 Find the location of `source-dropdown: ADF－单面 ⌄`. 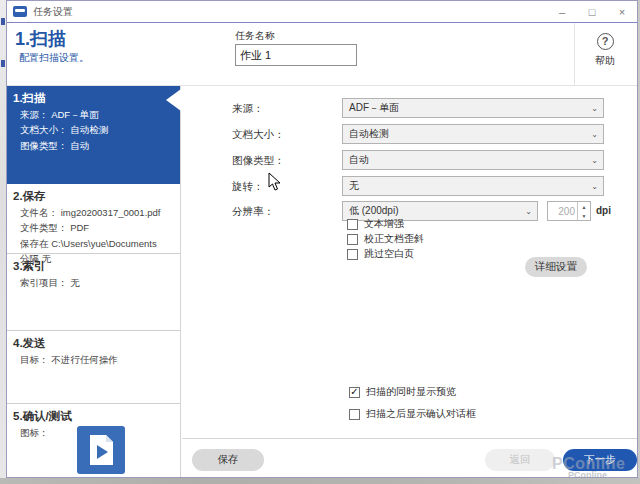

source-dropdown: ADF－单面 ⌄ is located at coordinates (473, 108).